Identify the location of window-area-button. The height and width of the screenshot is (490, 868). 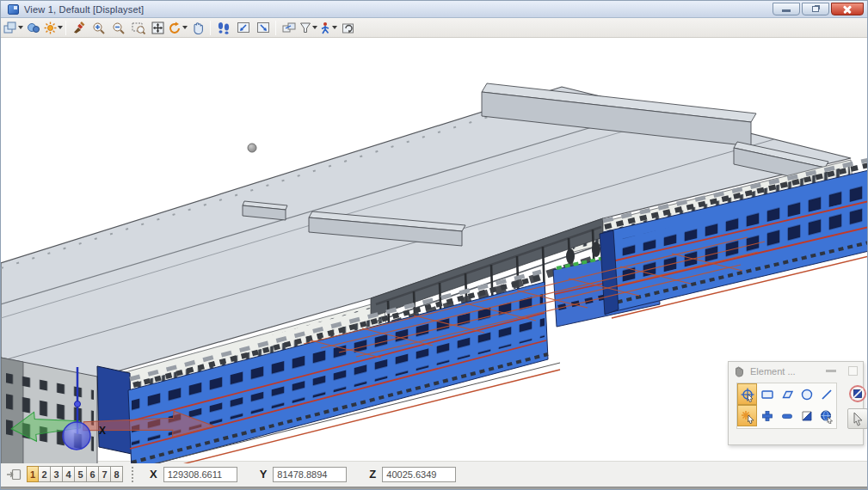
(138, 28).